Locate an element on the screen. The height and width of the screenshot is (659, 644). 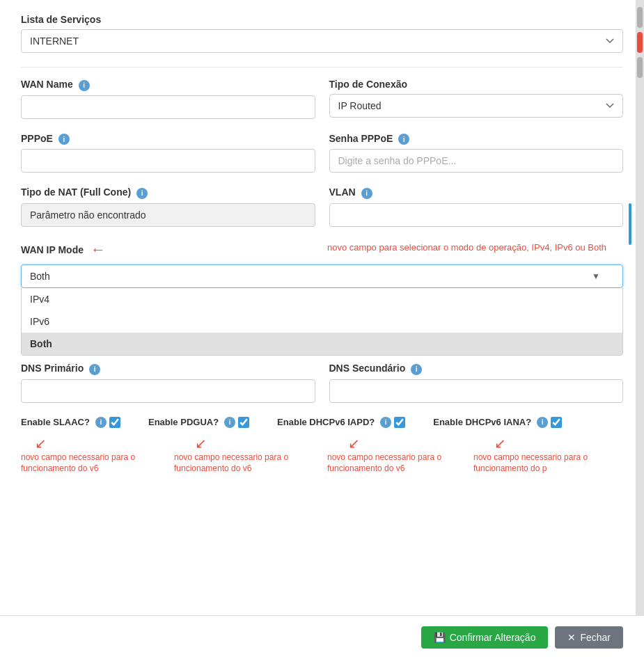
dhcpv6-iana-info-icon: i is located at coordinates (542, 422).